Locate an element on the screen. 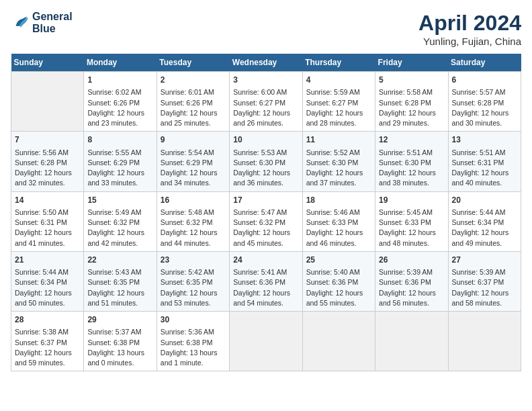 The width and height of the screenshot is (532, 411). daylight: Daylight: 12 hours and 40 minutes. is located at coordinates (481, 177).